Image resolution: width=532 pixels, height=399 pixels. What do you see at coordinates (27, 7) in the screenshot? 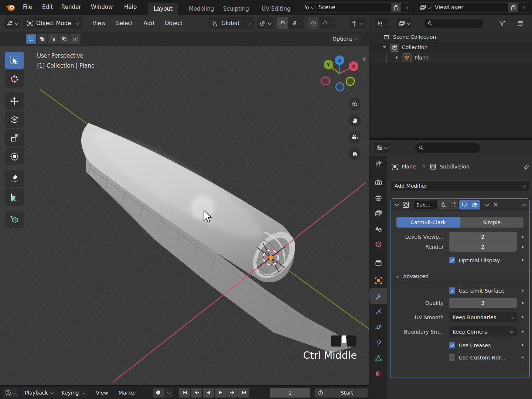
I see `menu-file: File` at bounding box center [27, 7].